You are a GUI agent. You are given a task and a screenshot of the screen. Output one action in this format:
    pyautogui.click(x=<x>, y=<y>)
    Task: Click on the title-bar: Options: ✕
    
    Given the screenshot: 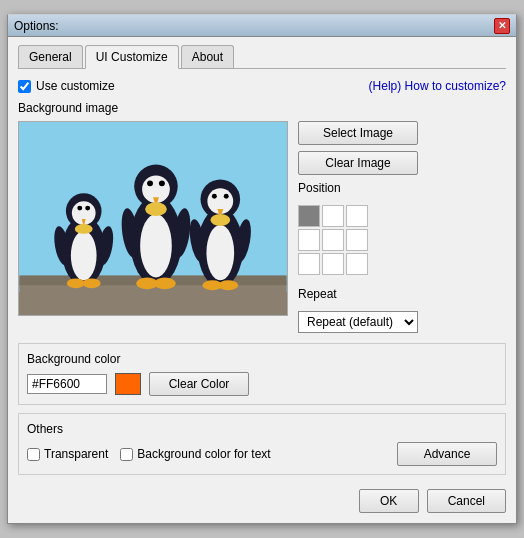 What is the action you would take?
    pyautogui.click(x=262, y=26)
    